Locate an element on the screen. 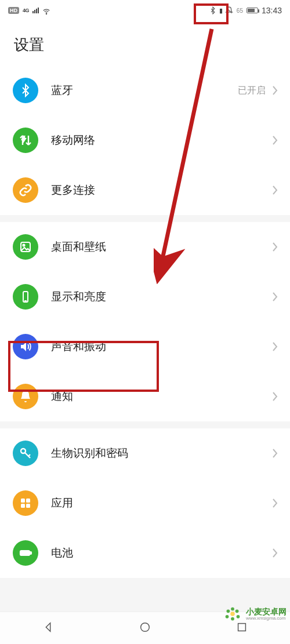 The width and height of the screenshot is (290, 644). nav-back-button is located at coordinates (48, 628).